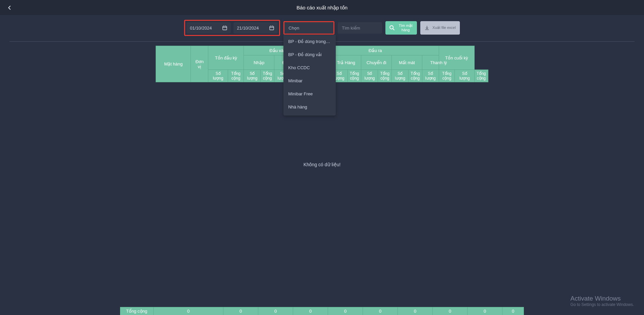 The image size is (644, 315). I want to click on windows-activation-watermark: Activate Windows Go to Settings to activ…, so click(602, 301).